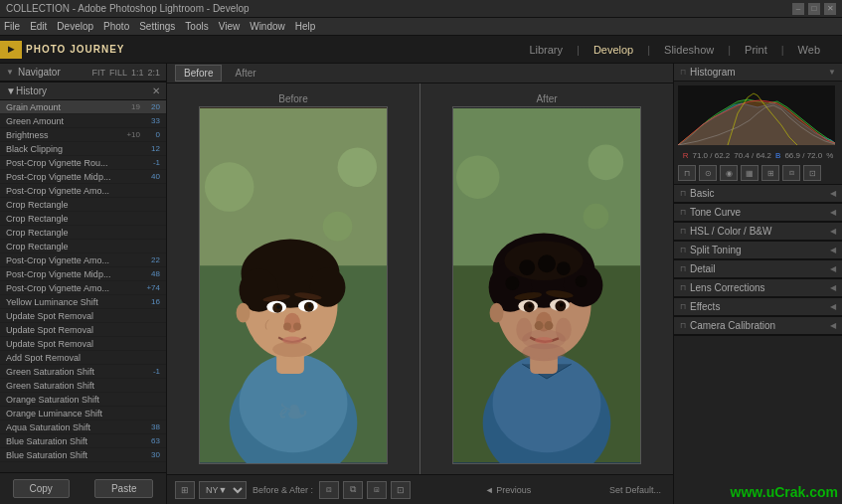 The image size is (842, 504). What do you see at coordinates (267, 26) in the screenshot?
I see `menu-window: Window` at bounding box center [267, 26].